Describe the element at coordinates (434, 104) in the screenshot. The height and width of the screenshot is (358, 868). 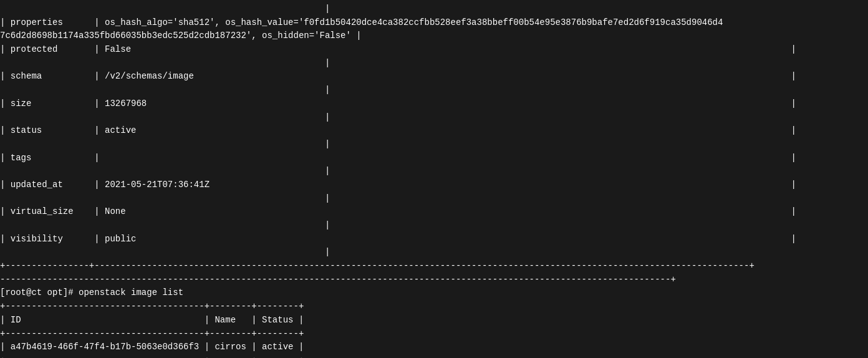
I see `terminal-line: | size | 13267968 |` at that location.